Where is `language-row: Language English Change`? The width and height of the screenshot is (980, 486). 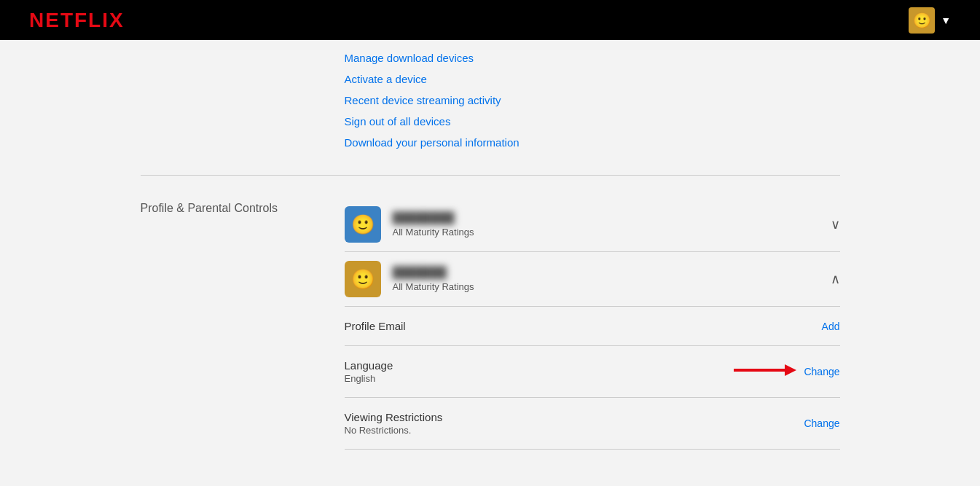
language-row: Language English Change is located at coordinates (592, 372).